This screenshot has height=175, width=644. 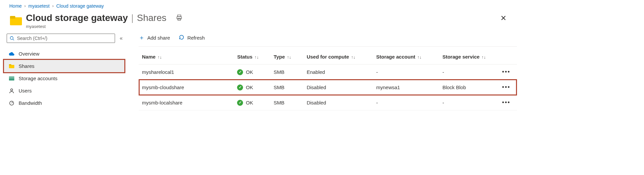 What do you see at coordinates (25, 90) in the screenshot?
I see `sidebar-item-label: Users` at bounding box center [25, 90].